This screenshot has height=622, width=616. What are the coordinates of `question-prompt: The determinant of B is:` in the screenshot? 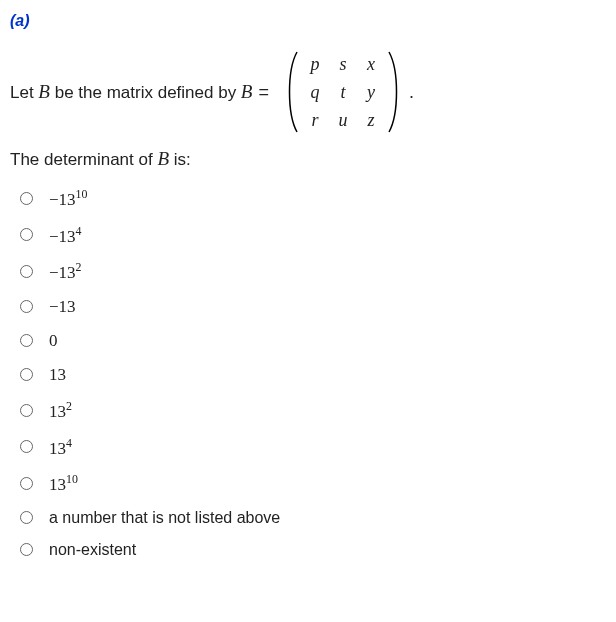 It's located at (308, 159).